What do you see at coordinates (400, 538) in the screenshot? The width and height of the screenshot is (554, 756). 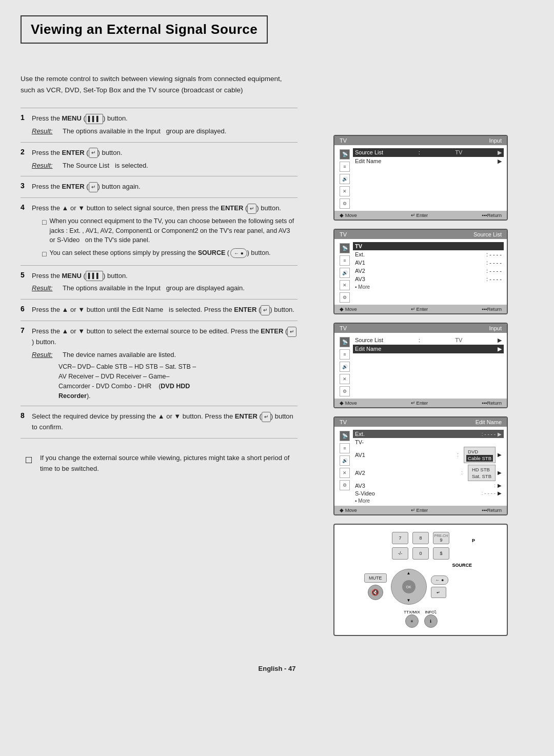 I see `remote-btn-7: 7` at bounding box center [400, 538].